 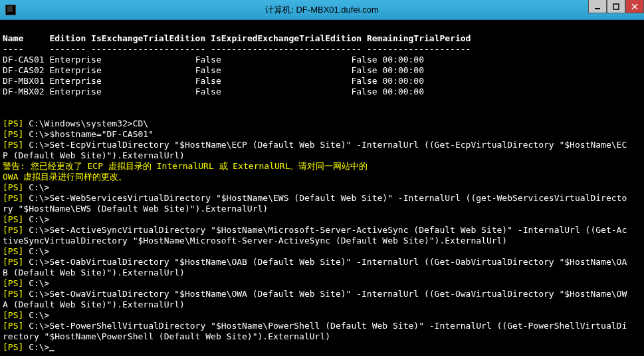 What do you see at coordinates (136, 209) in the screenshot?
I see `terminal-line: ry "$HostName\EWS (Default Web Site)").E…` at bounding box center [136, 209].